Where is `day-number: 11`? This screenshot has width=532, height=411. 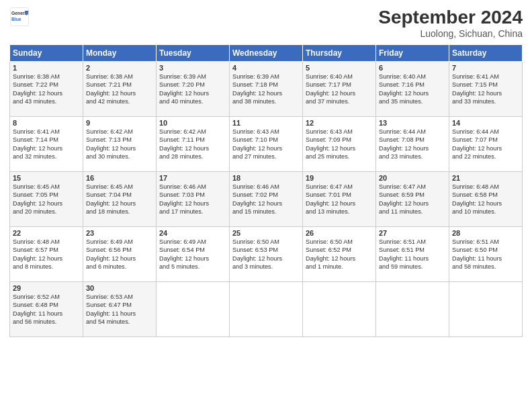 day-number: 11 is located at coordinates (266, 123).